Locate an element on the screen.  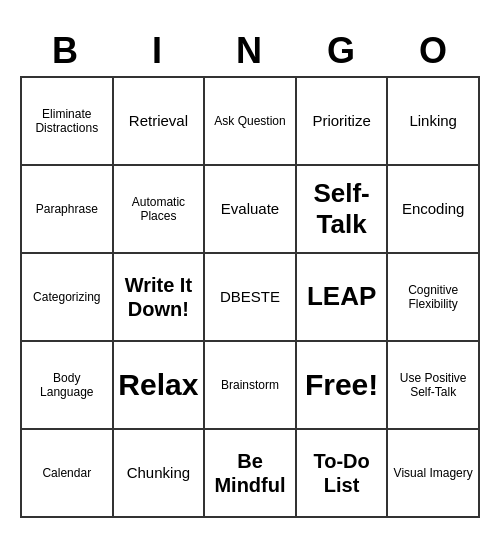
cell-r0-c3: Prioritize is located at coordinates (343, 122).